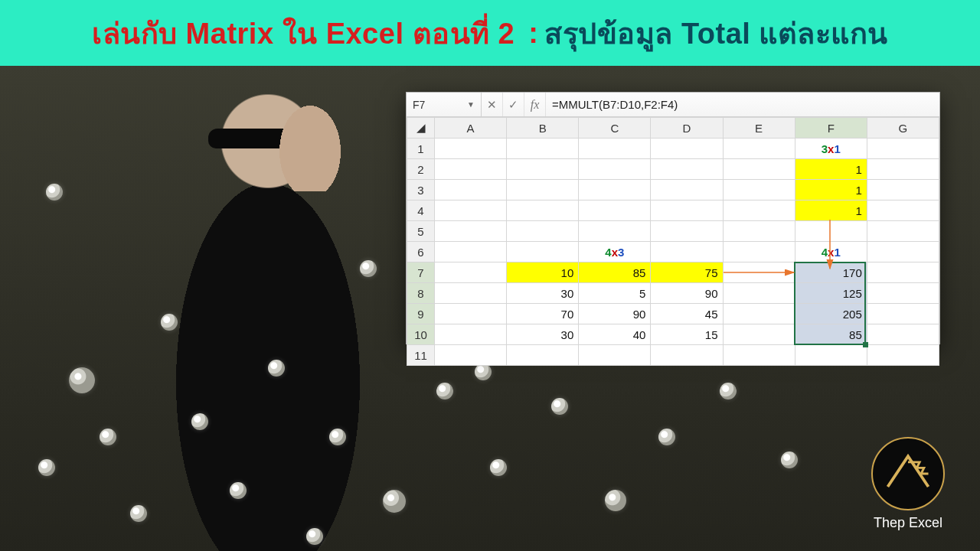 This screenshot has width=980, height=551. What do you see at coordinates (831, 294) in the screenshot?
I see `cell-f8: 125` at bounding box center [831, 294].